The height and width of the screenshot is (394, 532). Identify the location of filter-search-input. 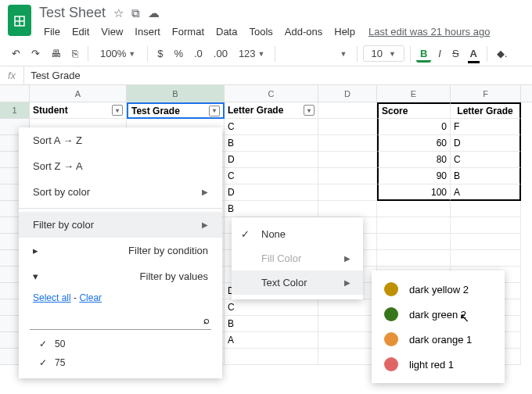
(117, 321).